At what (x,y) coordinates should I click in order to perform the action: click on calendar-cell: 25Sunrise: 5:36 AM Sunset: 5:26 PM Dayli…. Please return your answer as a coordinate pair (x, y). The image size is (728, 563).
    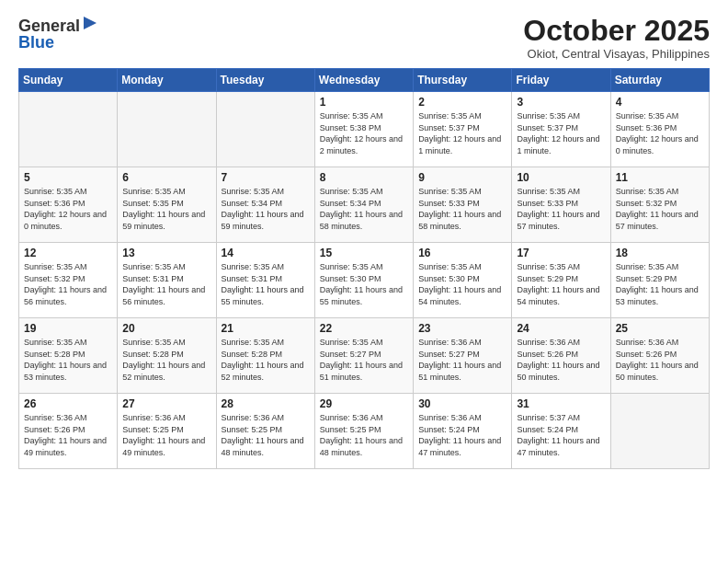
    Looking at the image, I should click on (660, 356).